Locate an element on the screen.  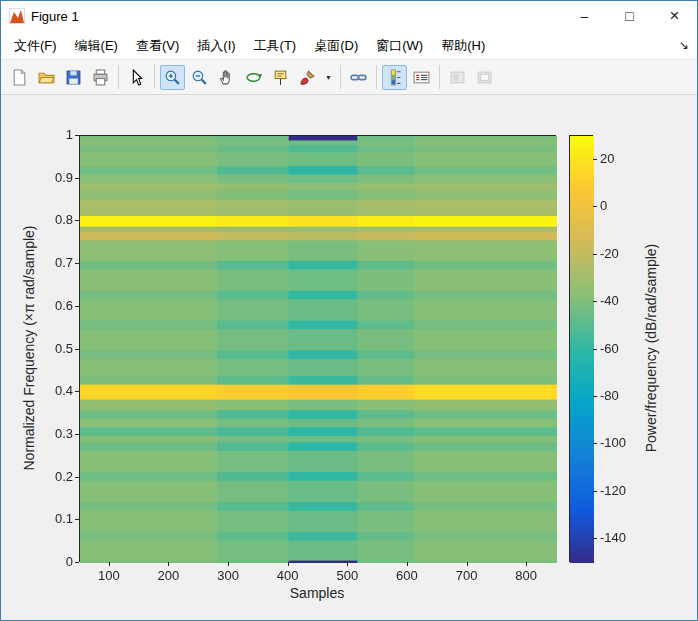
menu-item-4: 工具(T) is located at coordinates (276, 46).